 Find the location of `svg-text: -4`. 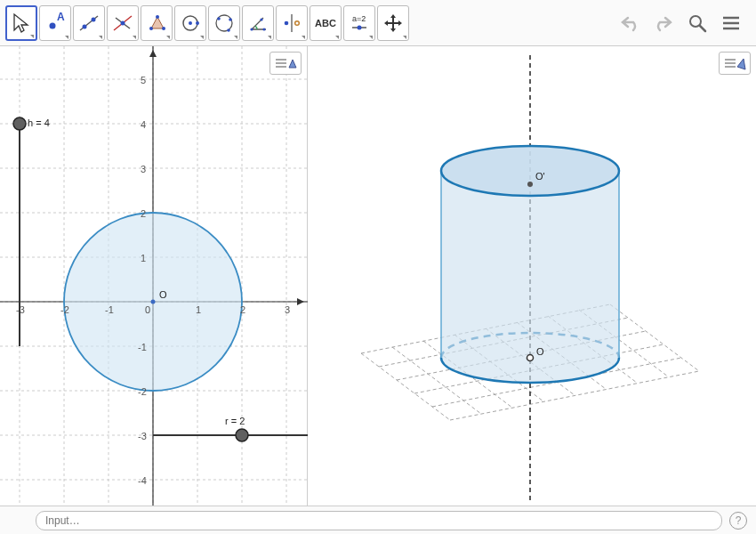

svg-text: -4 is located at coordinates (142, 481).